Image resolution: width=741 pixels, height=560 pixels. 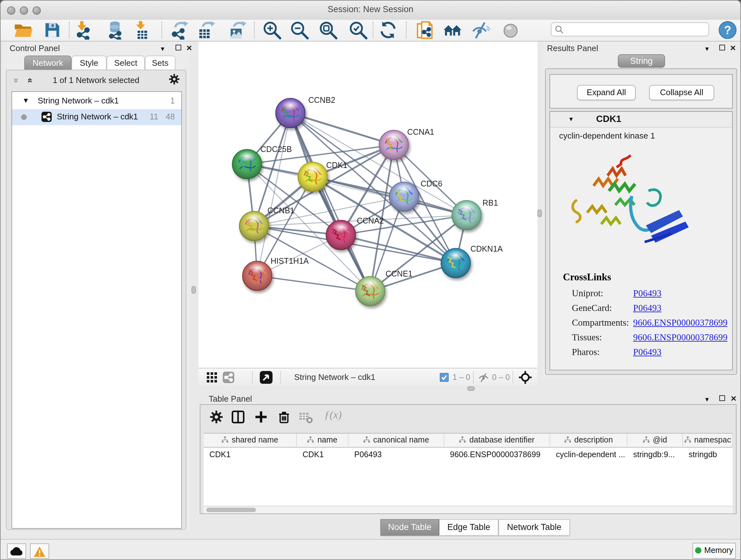 I want to click on crosslink-label: Tissues:, so click(x=587, y=337).